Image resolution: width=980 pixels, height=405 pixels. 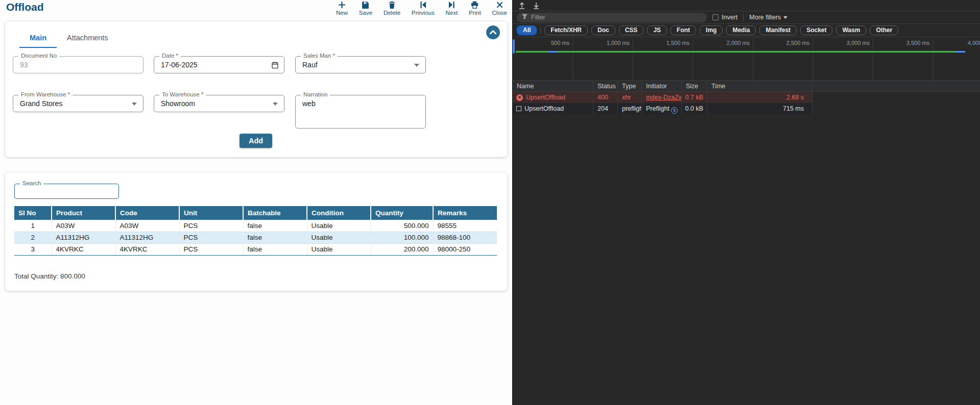 I want to click on export-har-icon, so click(x=536, y=6).